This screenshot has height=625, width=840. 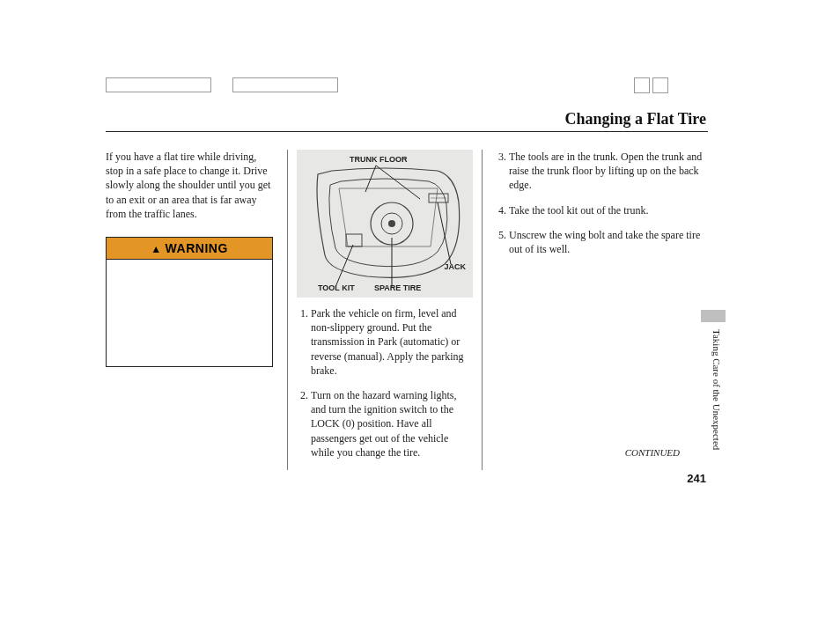 What do you see at coordinates (607, 210) in the screenshot?
I see `step-4: Take the tool kit out of the trunk.` at bounding box center [607, 210].